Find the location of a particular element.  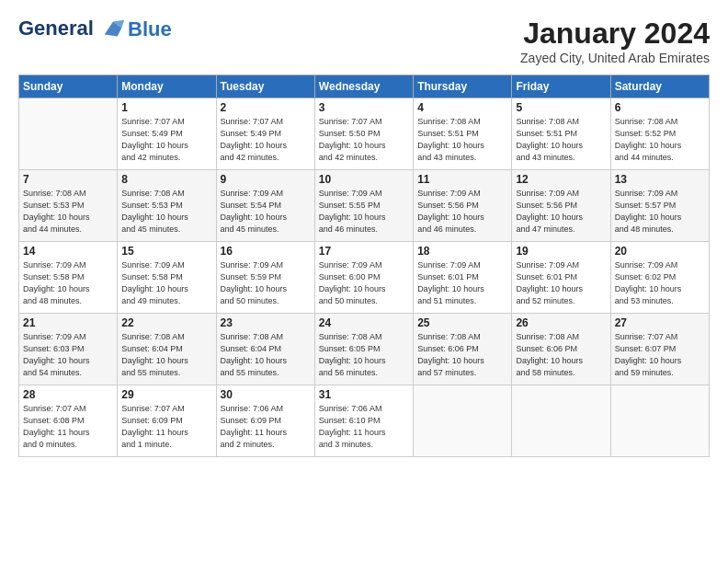

cell-info: Sunrise: 7:06 AM Sunset: 6:10 PM Dayligh… is located at coordinates (364, 427).